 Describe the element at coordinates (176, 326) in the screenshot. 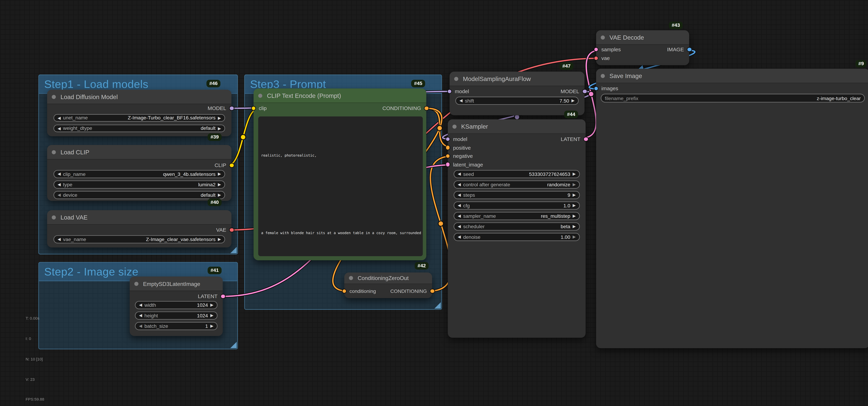

I see `widget-batch-size: ◀ batch_size 1 ▶` at that location.